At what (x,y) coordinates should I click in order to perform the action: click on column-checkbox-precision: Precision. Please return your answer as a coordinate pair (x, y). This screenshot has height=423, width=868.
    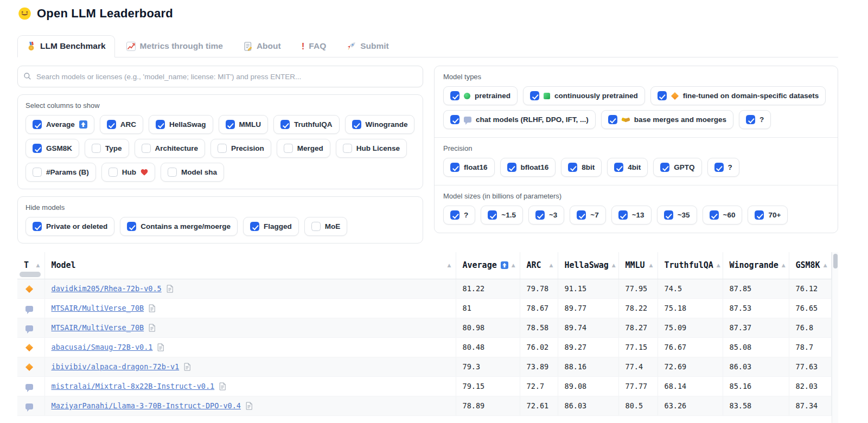
    Looking at the image, I should click on (241, 149).